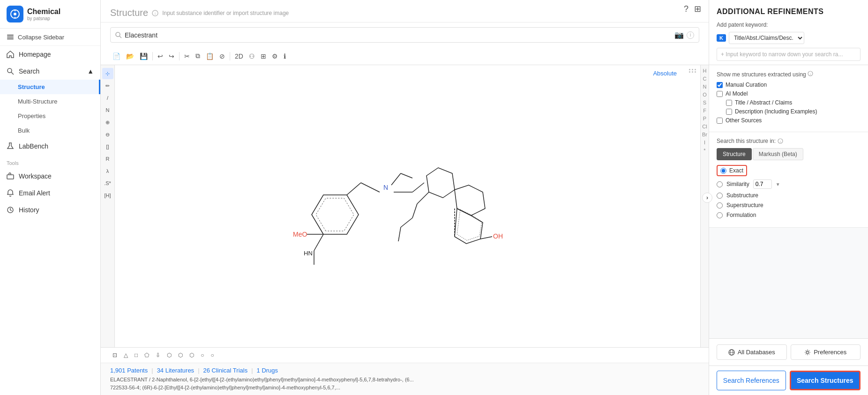 This screenshot has width=868, height=395. Describe the element at coordinates (275, 56) in the screenshot. I see `toolbar-settings-btn: ⚙` at that location.